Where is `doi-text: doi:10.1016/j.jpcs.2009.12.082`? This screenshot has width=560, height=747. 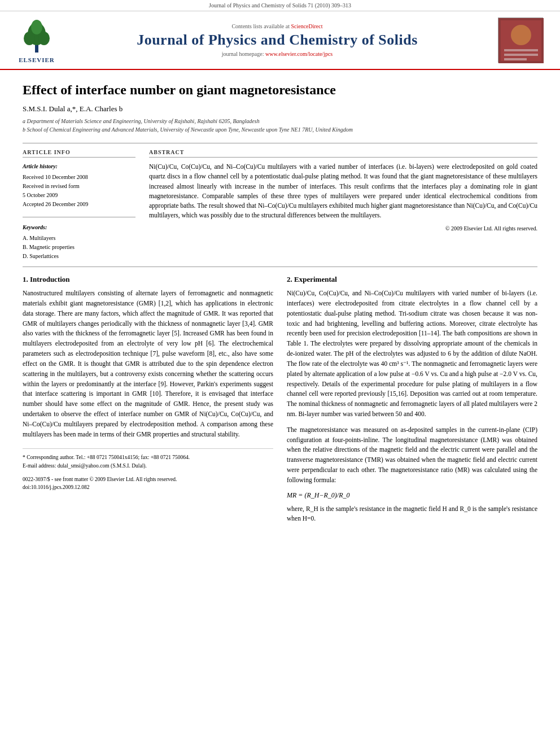
doi-text: doi:10.1016/j.jpcs.2009.12.082 is located at coordinates (148, 487).